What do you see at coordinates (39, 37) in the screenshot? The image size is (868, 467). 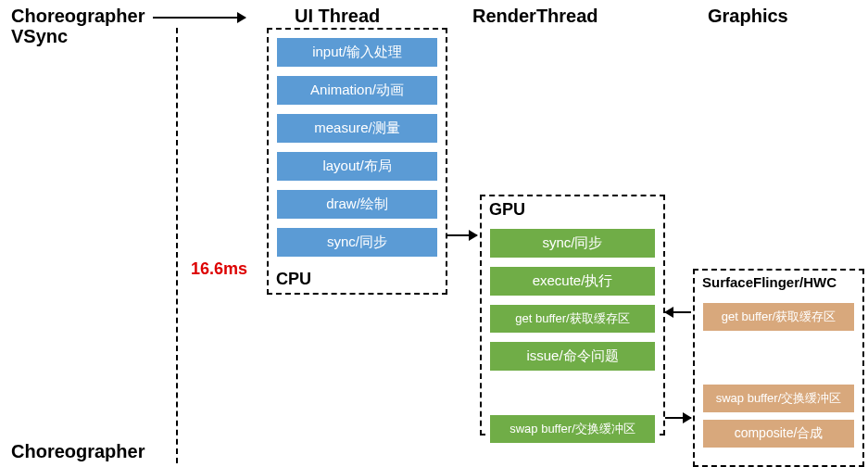 I see `header-vsync: VSync` at bounding box center [39, 37].